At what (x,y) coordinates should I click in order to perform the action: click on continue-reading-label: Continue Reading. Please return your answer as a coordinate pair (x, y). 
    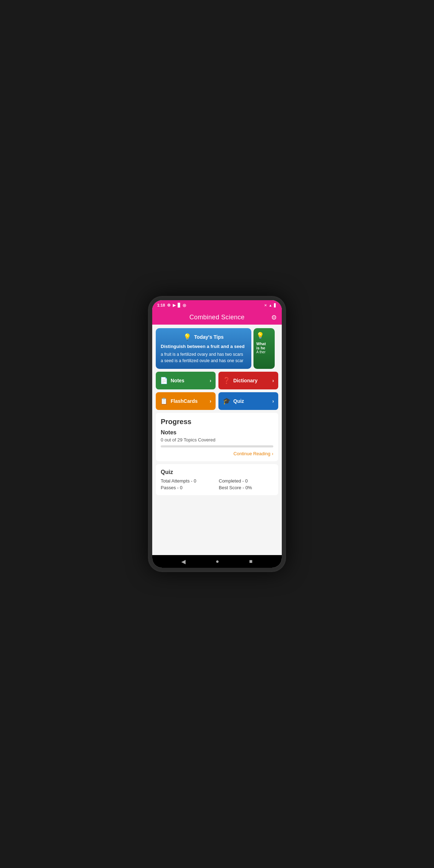
    Looking at the image, I should click on (252, 454).